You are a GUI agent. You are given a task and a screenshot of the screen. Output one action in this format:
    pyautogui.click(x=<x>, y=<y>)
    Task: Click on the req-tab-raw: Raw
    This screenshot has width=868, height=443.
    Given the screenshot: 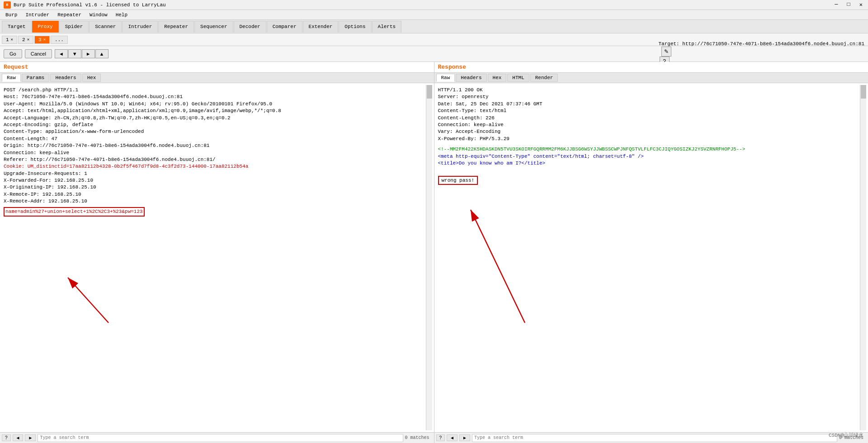 What is the action you would take?
    pyautogui.click(x=11, y=78)
    